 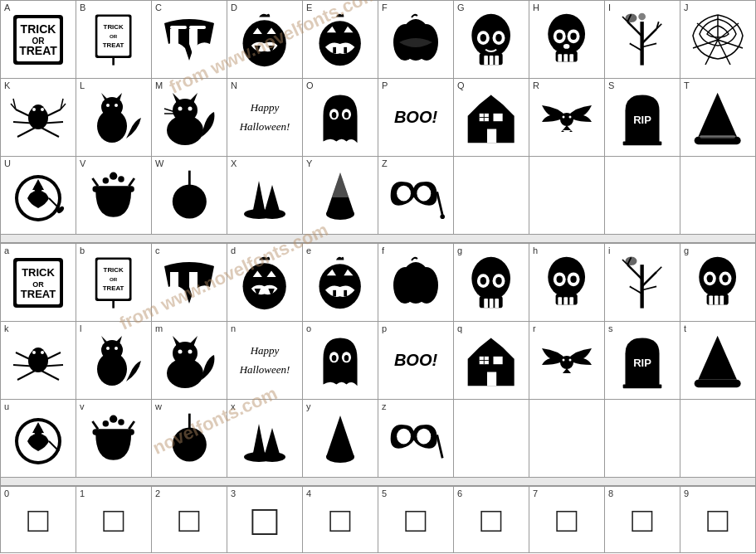 What do you see at coordinates (461, 85) in the screenshot?
I see `label-Q: Q` at bounding box center [461, 85].